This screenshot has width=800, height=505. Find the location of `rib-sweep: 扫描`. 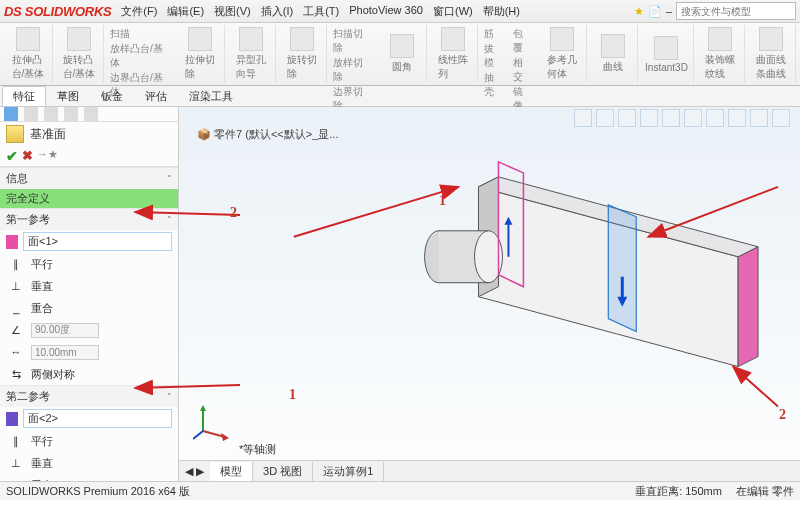

rib-sweep: 扫描 is located at coordinates (120, 34).